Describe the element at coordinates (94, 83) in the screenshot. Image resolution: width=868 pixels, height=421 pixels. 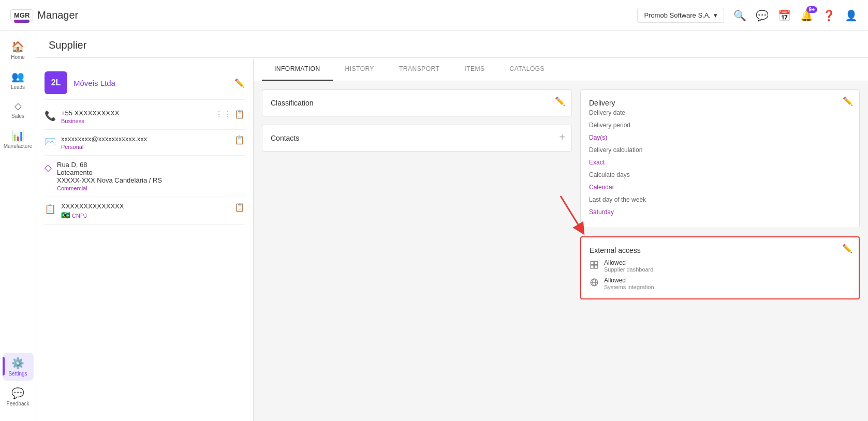
I see `supplier-name: Móveis Ltda` at that location.